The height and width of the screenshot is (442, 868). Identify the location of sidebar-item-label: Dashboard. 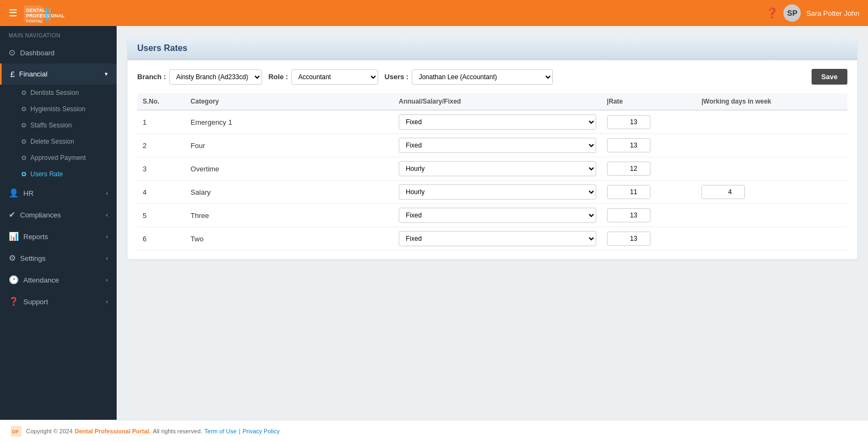
(37, 53).